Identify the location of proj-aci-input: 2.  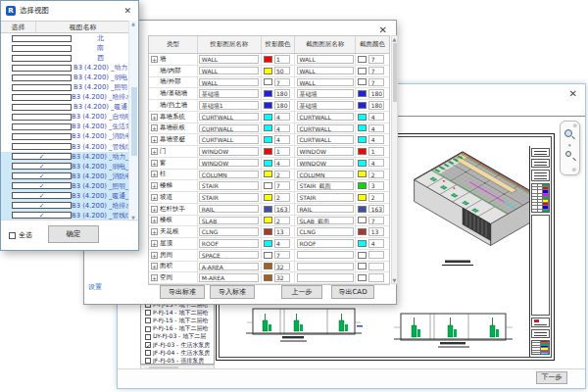
(282, 221).